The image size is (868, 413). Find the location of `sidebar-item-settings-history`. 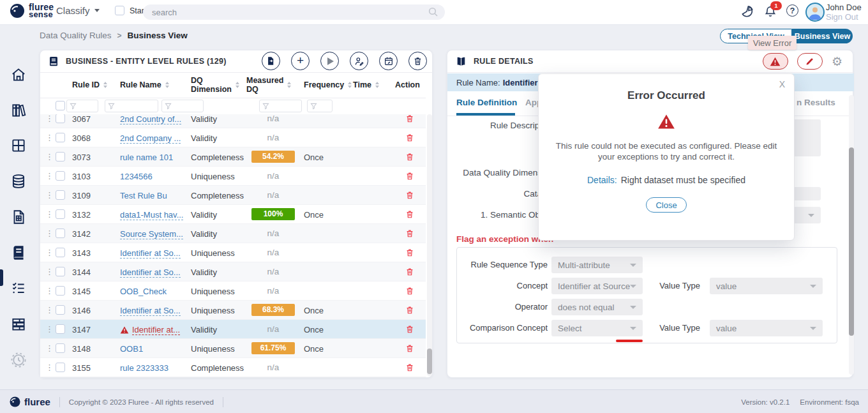

sidebar-item-settings-history is located at coordinates (19, 360).